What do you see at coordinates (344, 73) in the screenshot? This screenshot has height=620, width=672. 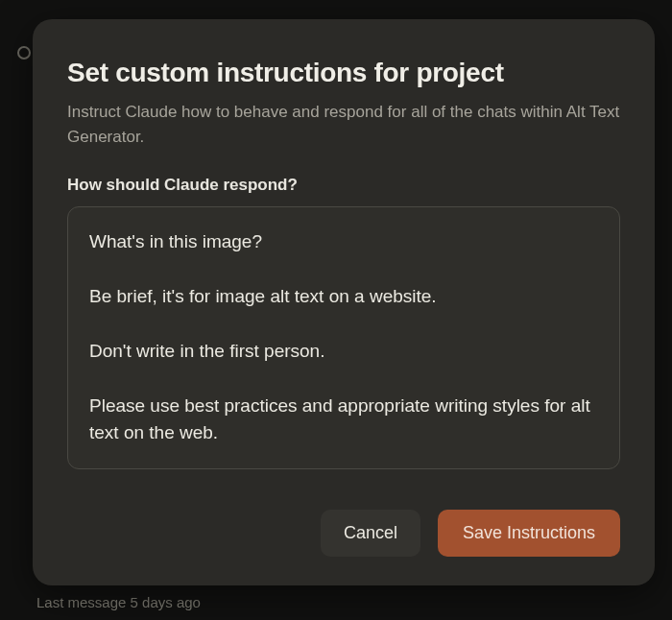 I see `modal-title: Set custom instructions for project` at bounding box center [344, 73].